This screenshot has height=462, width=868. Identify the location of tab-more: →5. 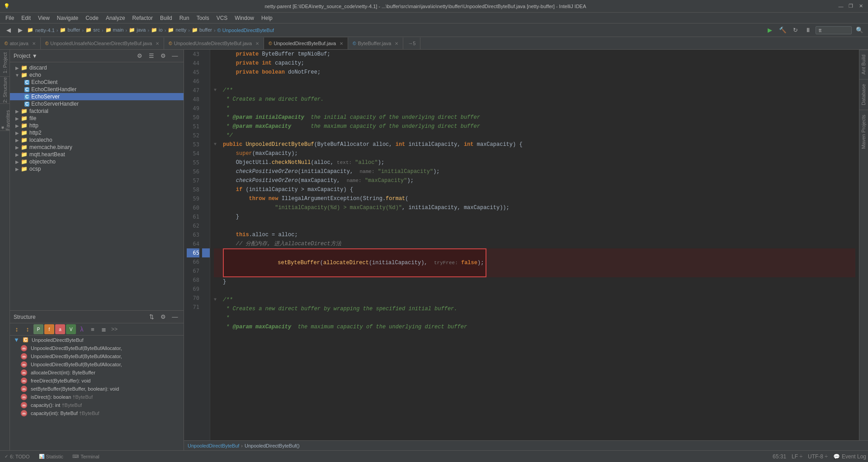
(412, 43).